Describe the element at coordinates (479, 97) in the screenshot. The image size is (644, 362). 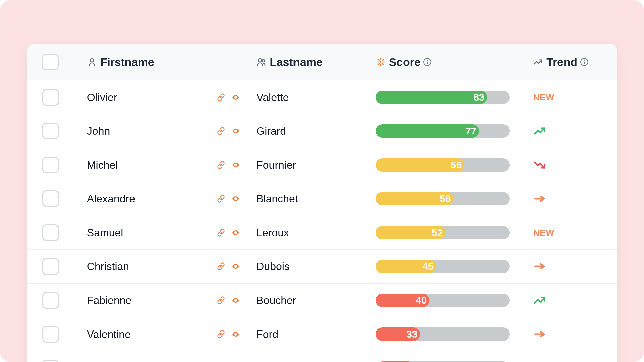
I see `score-value: 83` at that location.